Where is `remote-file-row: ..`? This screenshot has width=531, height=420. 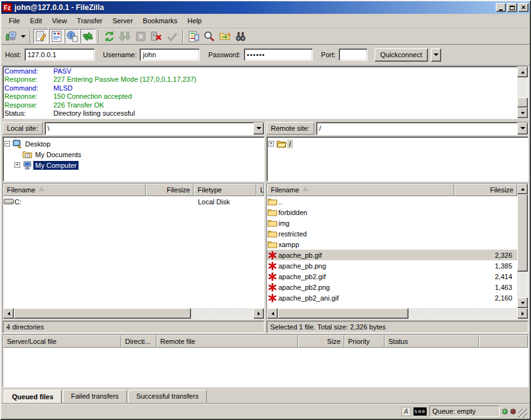 remote-file-row: .. is located at coordinates (392, 201).